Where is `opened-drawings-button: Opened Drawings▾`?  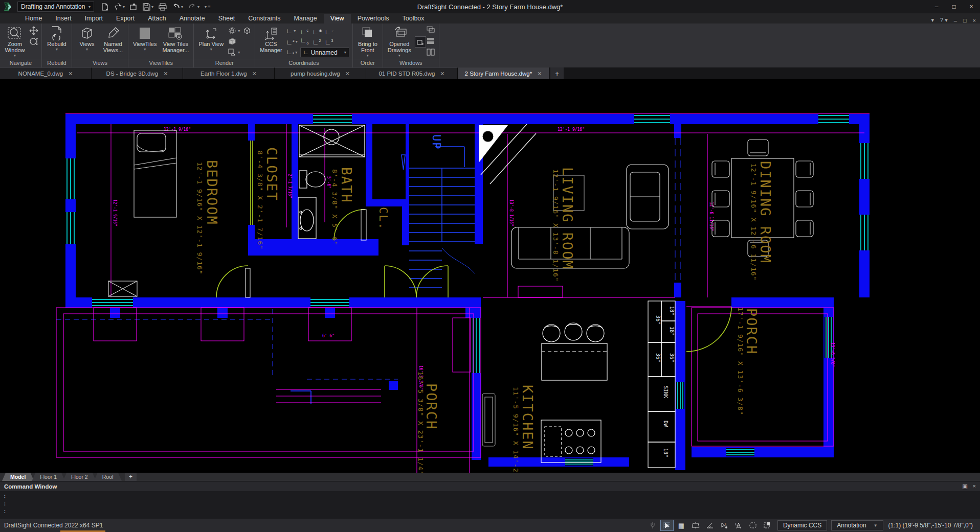 opened-drawings-button: Opened Drawings▾ is located at coordinates (399, 42).